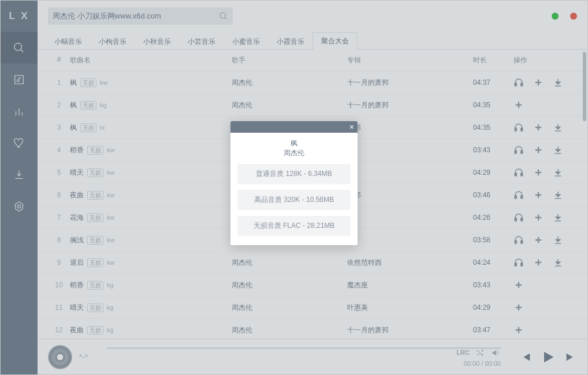 The width and height of the screenshot is (588, 375). I want to click on row-name: 稻香无损kw, so click(151, 150).